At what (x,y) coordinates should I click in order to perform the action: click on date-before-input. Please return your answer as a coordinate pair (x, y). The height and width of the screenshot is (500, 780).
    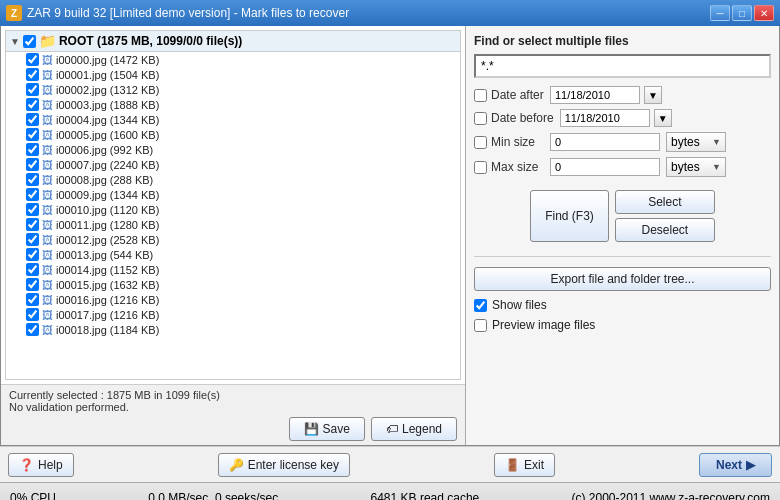
    Looking at the image, I should click on (605, 118).